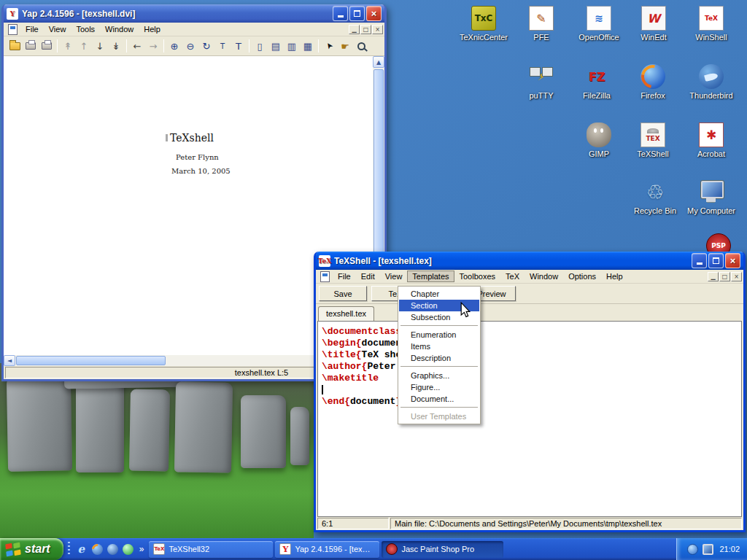  What do you see at coordinates (15, 46) in the screenshot?
I see `open-icon` at bounding box center [15, 46].